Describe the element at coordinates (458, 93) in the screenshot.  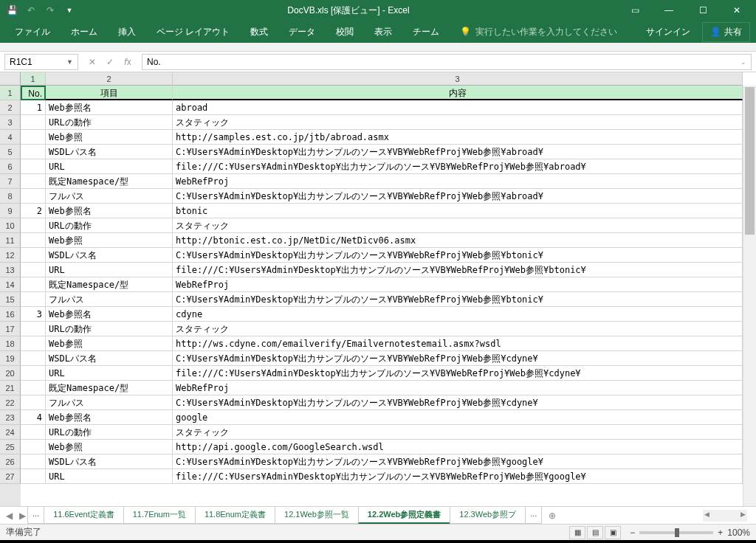
I see `cell: 内容` at that location.